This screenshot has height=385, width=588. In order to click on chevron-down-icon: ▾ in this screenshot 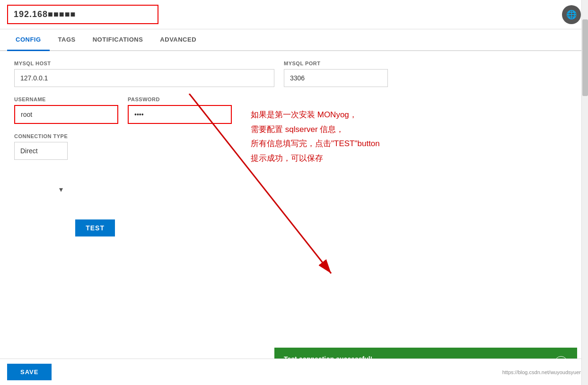, I will do `click(61, 189)`.